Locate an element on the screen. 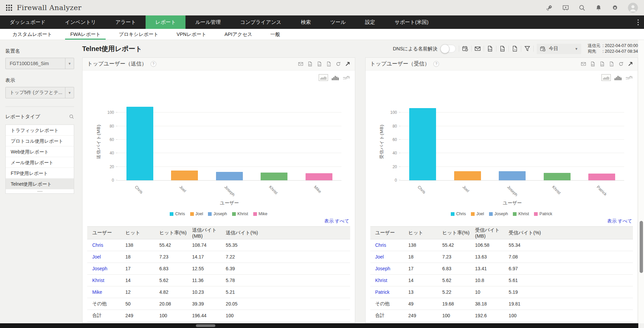 This screenshot has width=644, height=328. user-avatar is located at coordinates (633, 8).